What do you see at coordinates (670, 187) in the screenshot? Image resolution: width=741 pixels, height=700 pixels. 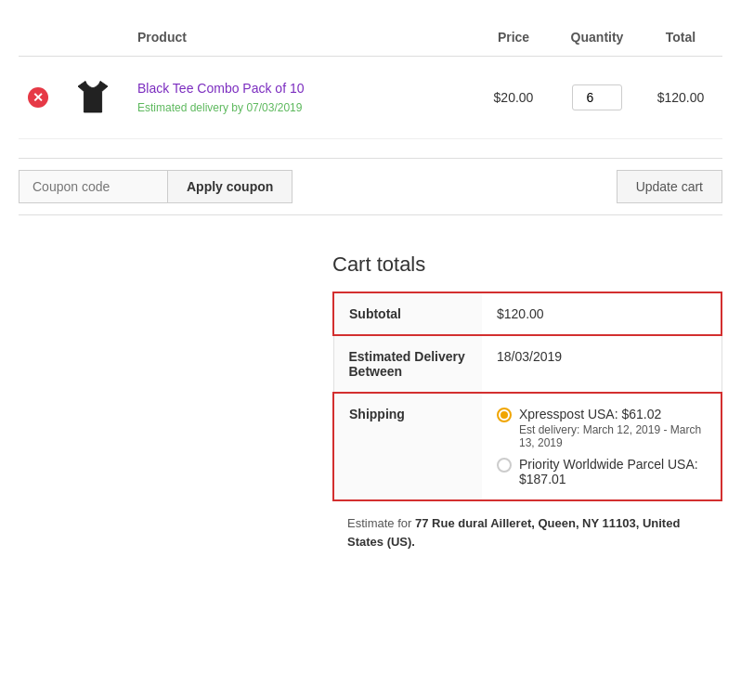 I see `update-cart-button: Update cart` at bounding box center [670, 187].